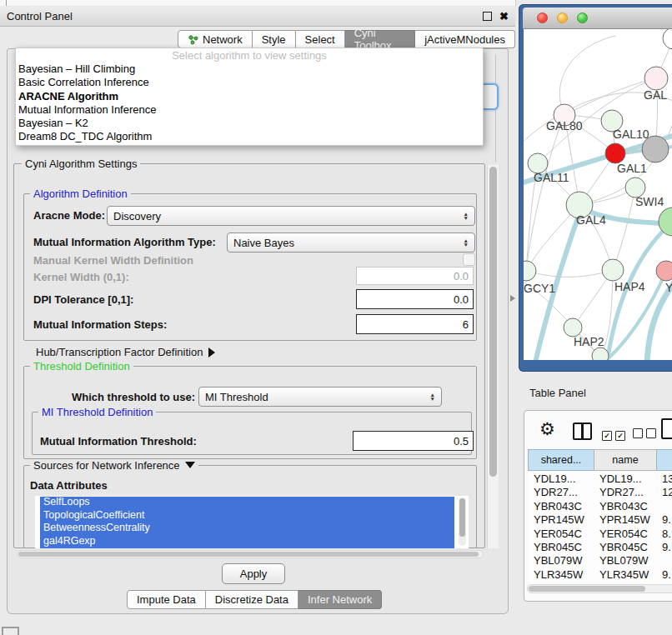 The width and height of the screenshot is (672, 635). What do you see at coordinates (600, 460) in the screenshot?
I see `table-header-row: shared...nameA` at bounding box center [600, 460].